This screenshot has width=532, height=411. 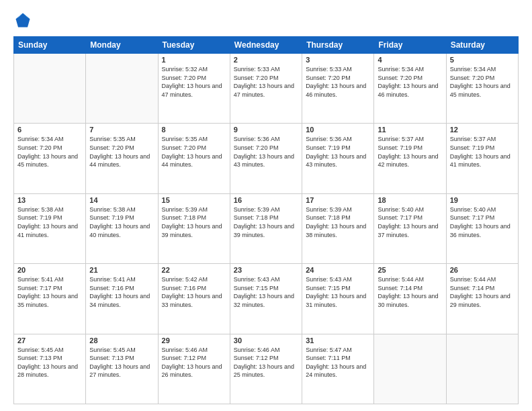 I want to click on day-number: 16, so click(x=266, y=200).